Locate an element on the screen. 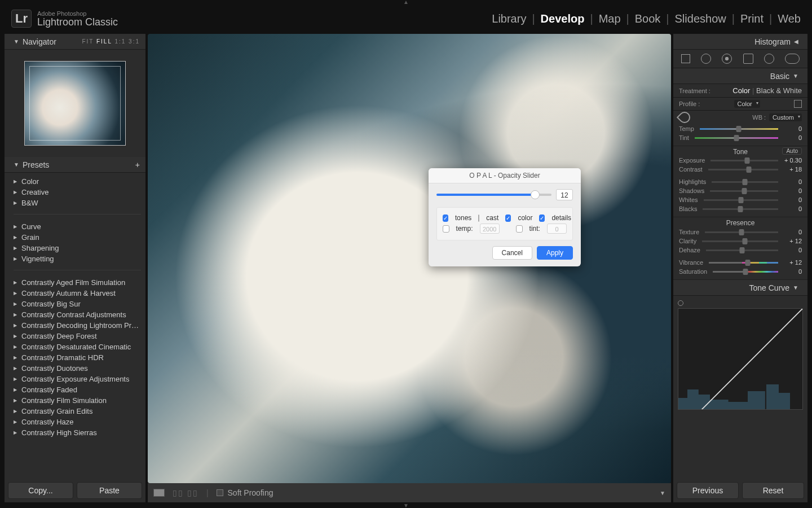 The width and height of the screenshot is (812, 508). preset-item: Contrastly Decoding Lightroom Presets is located at coordinates (77, 325).